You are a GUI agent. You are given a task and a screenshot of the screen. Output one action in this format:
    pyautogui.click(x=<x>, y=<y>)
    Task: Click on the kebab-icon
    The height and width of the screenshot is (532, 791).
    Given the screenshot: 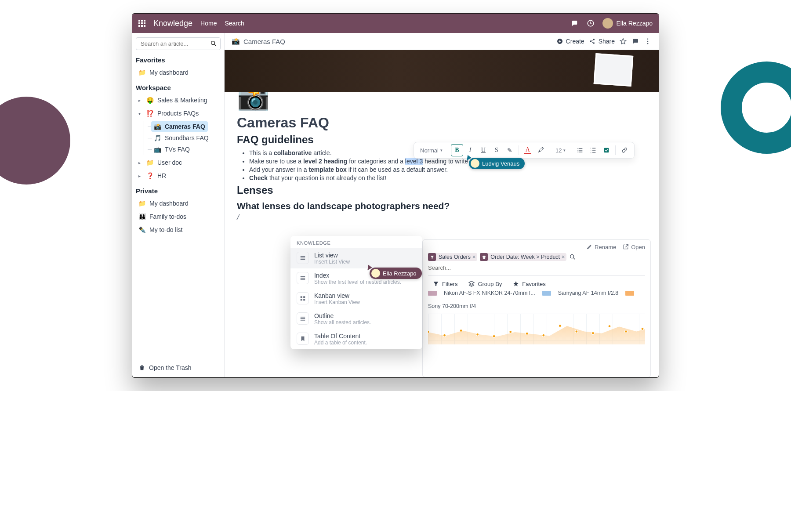 What is the action you would take?
    pyautogui.click(x=648, y=41)
    